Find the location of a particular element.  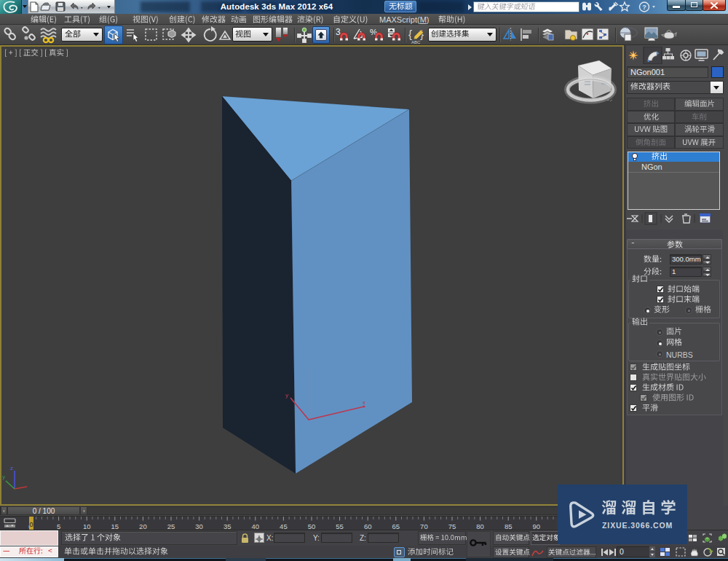

svg-text: 85 is located at coordinates (508, 526).